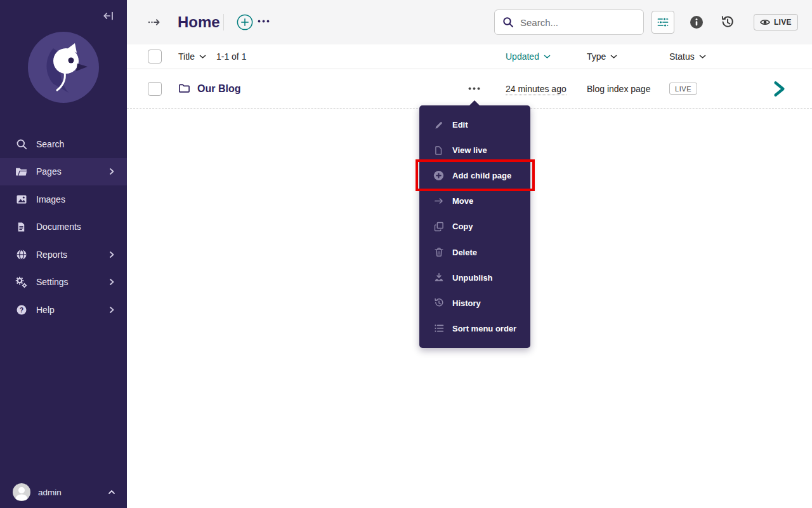 The image size is (812, 508). I want to click on info-icon, so click(697, 22).